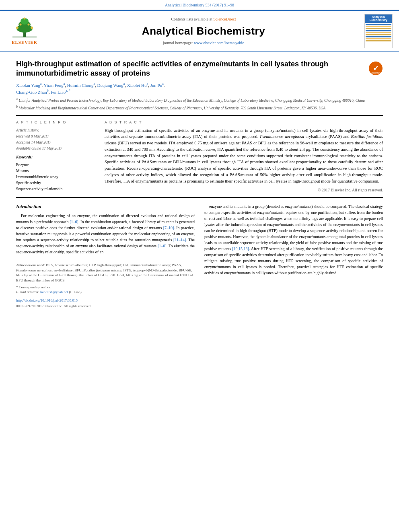 Image resolution: width=399 pixels, height=532 pixels. What do you see at coordinates (110, 85) in the screenshot?
I see `author-4: Deqiang Wang` at bounding box center [110, 85].